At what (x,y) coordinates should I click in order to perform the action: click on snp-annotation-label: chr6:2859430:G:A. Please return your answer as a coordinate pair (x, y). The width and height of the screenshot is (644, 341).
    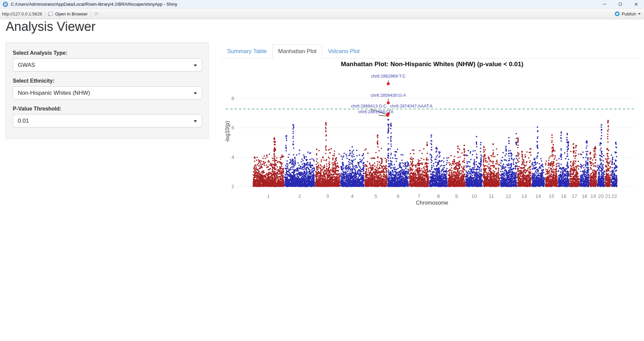
    Looking at the image, I should click on (388, 95).